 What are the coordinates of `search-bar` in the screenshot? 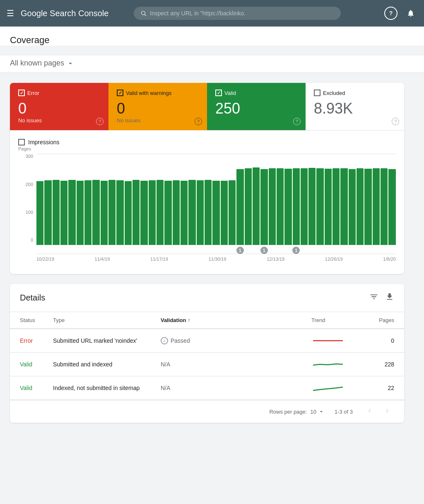 It's located at (237, 13).